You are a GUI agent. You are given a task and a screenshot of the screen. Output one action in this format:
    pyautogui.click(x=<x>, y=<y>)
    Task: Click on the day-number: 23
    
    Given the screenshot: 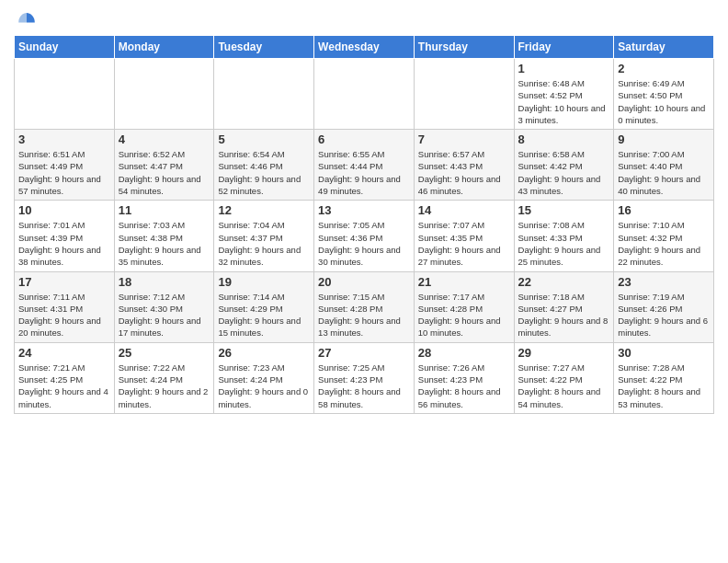 What is the action you would take?
    pyautogui.click(x=664, y=282)
    